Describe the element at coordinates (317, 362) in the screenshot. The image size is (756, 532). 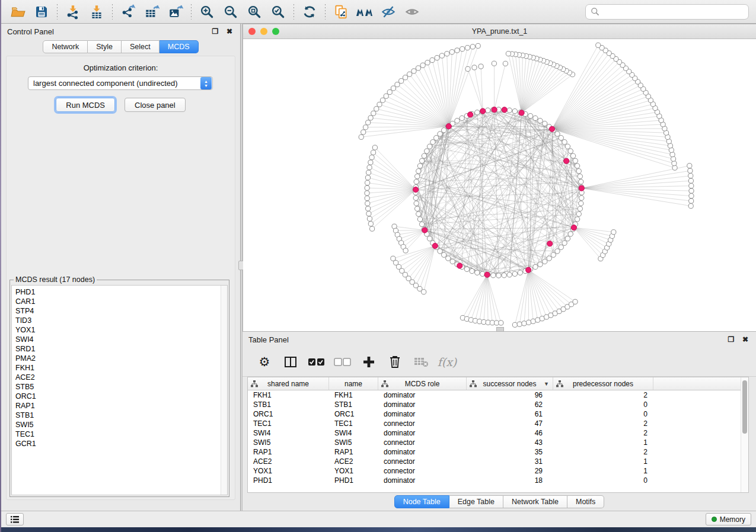
I see `select-all-columns-button` at that location.